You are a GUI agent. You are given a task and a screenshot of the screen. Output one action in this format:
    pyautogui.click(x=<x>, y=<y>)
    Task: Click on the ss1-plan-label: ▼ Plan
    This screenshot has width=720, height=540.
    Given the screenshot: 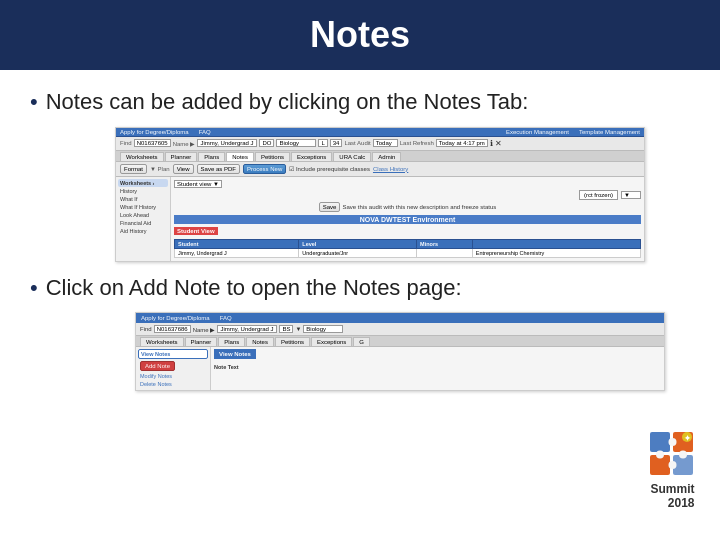 What is the action you would take?
    pyautogui.click(x=160, y=169)
    